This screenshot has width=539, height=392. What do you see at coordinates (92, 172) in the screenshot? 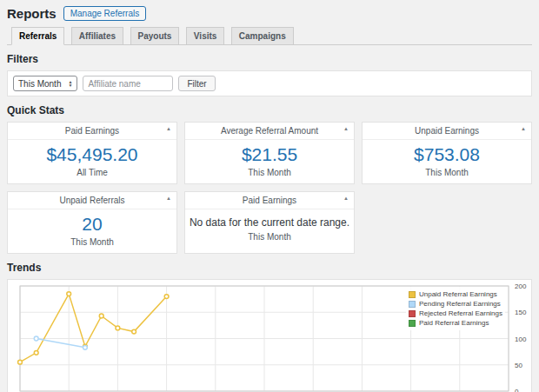
I see `stat-period: All Time` at bounding box center [92, 172].